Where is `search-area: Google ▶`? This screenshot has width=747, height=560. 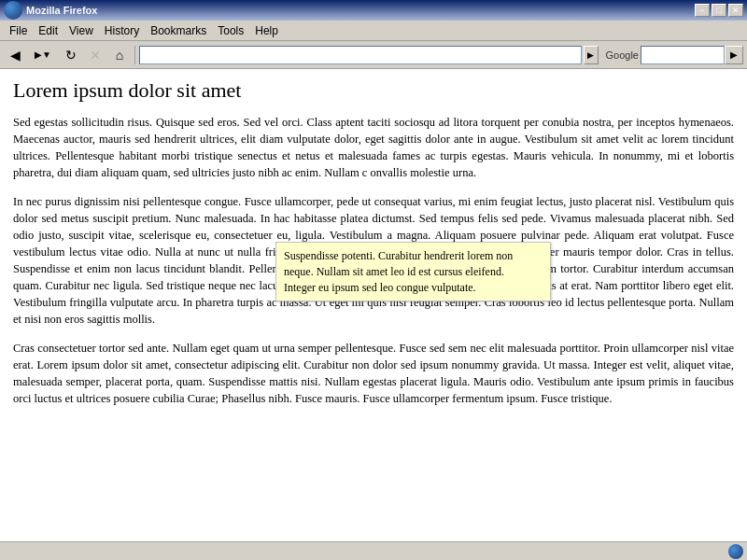 search-area: Google ▶ is located at coordinates (674, 55).